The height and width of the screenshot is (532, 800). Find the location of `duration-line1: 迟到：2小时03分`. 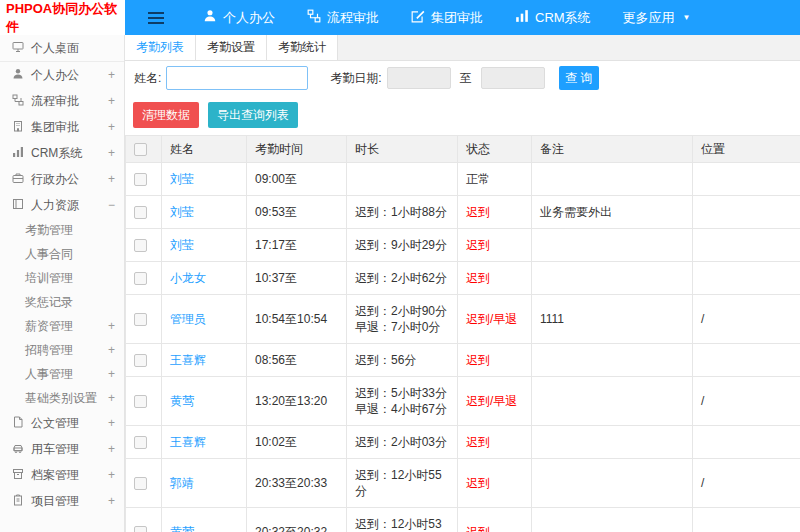

duration-line1: 迟到：2小时03分 is located at coordinates (402, 442).